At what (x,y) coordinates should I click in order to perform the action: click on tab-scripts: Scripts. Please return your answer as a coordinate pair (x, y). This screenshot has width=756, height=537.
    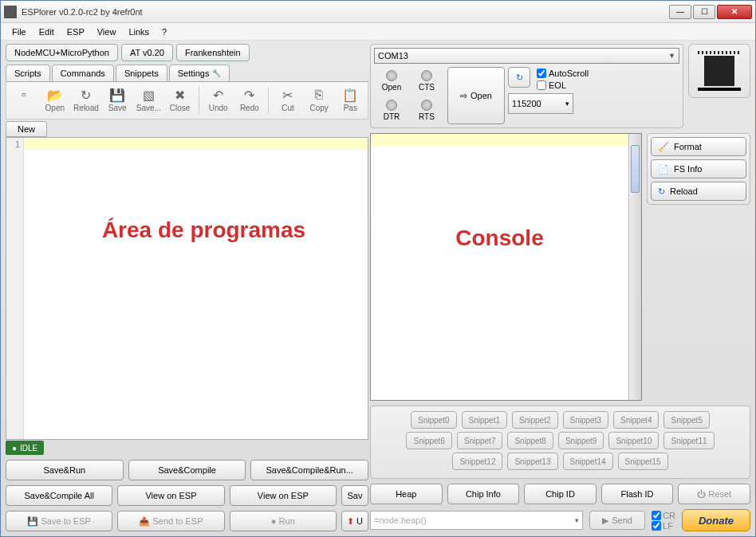
    Looking at the image, I should click on (28, 73).